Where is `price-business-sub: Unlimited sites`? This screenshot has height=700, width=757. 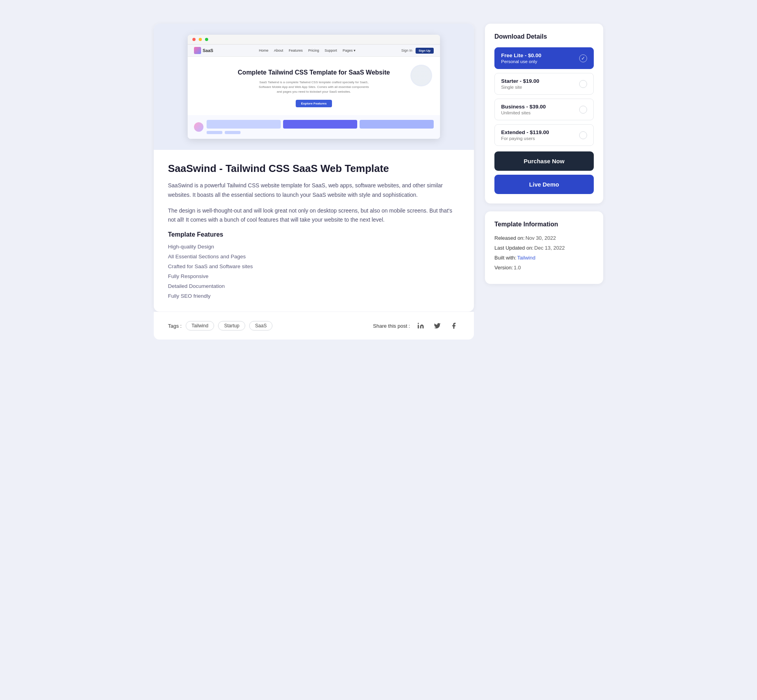
price-business-sub: Unlimited sites is located at coordinates (524, 113).